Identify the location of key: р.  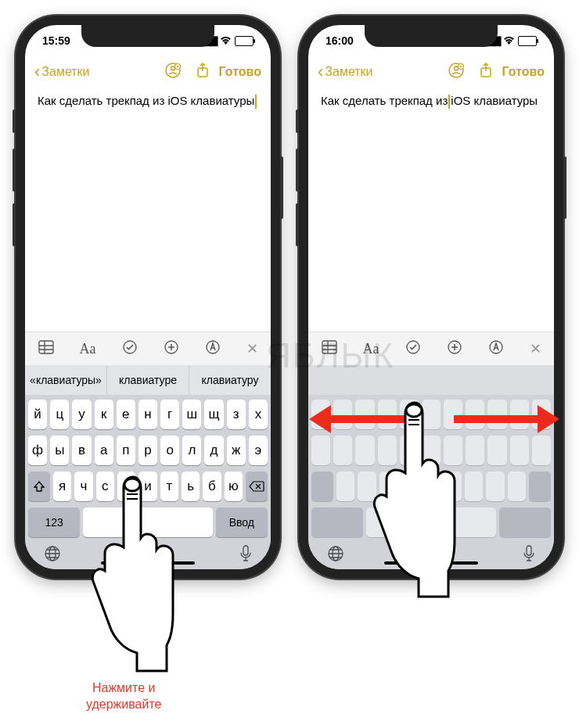
(148, 450).